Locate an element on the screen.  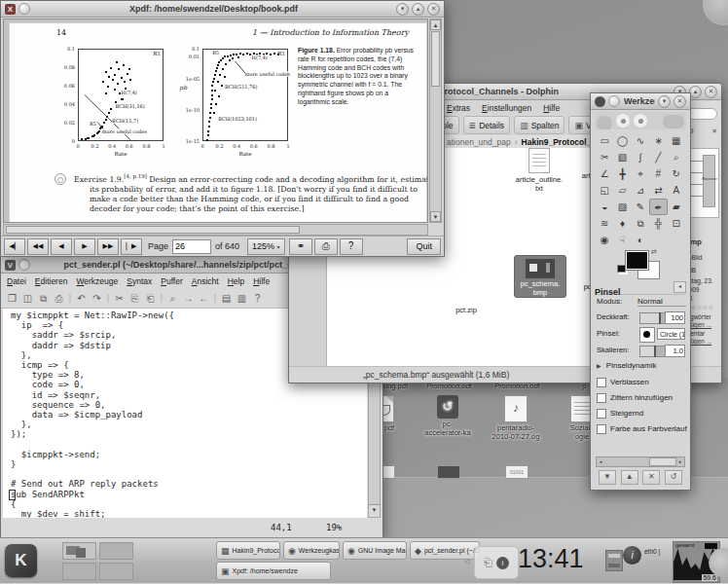
gvim-toolbar-icon: ◫ is located at coordinates (27, 298).